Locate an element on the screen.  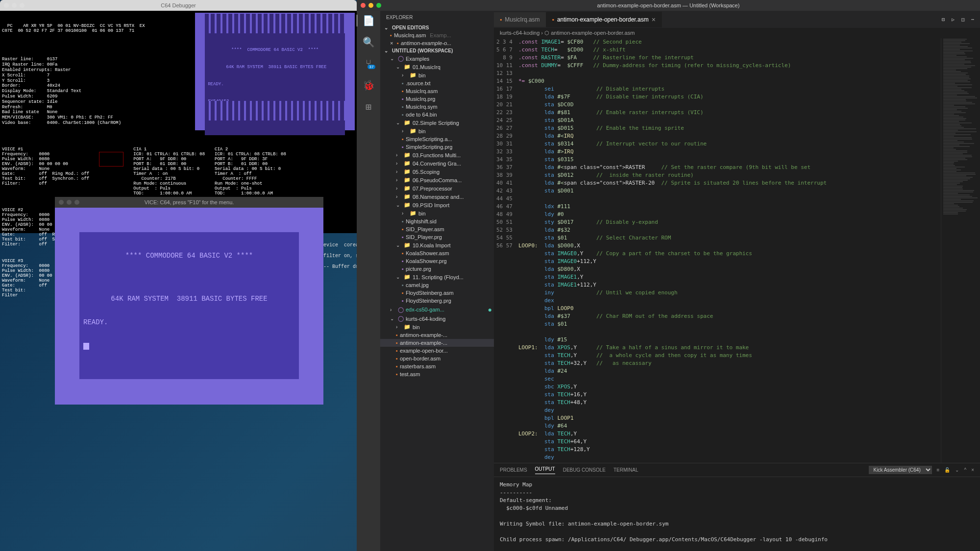
tree-file: ▪SID_Player.prg is located at coordinates (437, 237).